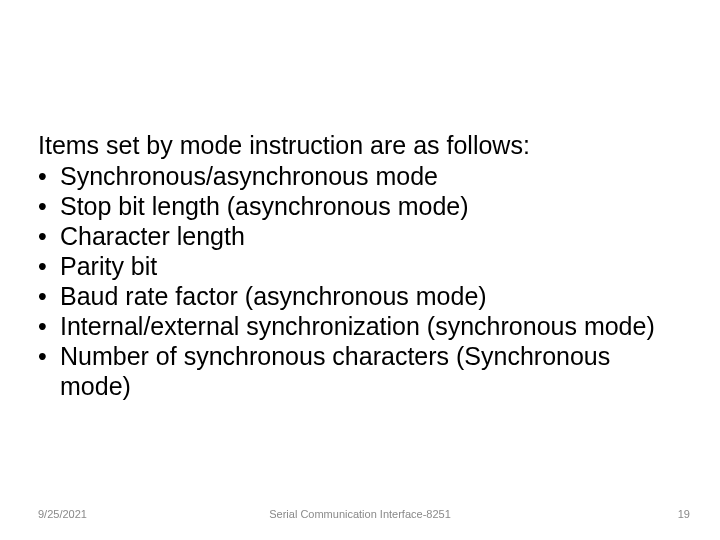  What do you see at coordinates (360, 371) in the screenshot?
I see `list-item: Number of synchronous characters (Synchr…` at bounding box center [360, 371].